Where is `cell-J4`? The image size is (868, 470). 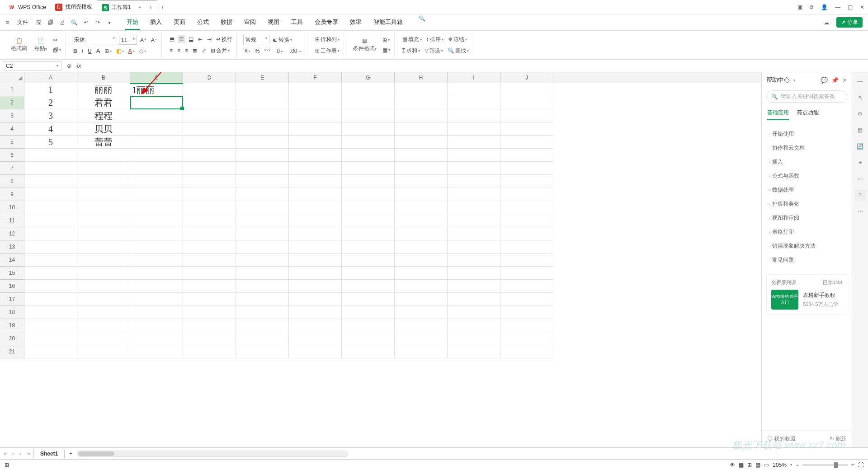
cell-J4 is located at coordinates (527, 129).